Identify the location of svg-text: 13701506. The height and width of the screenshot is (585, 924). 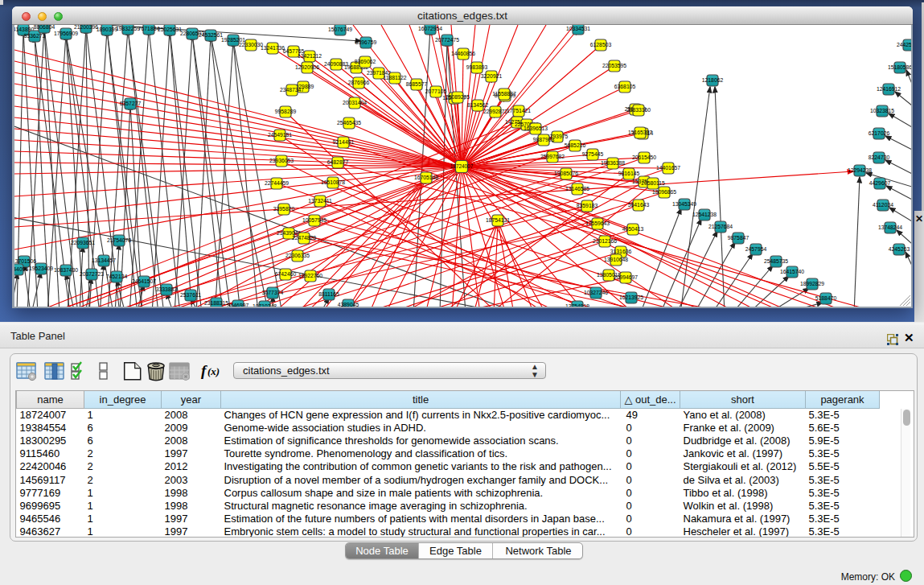
(26, 261).